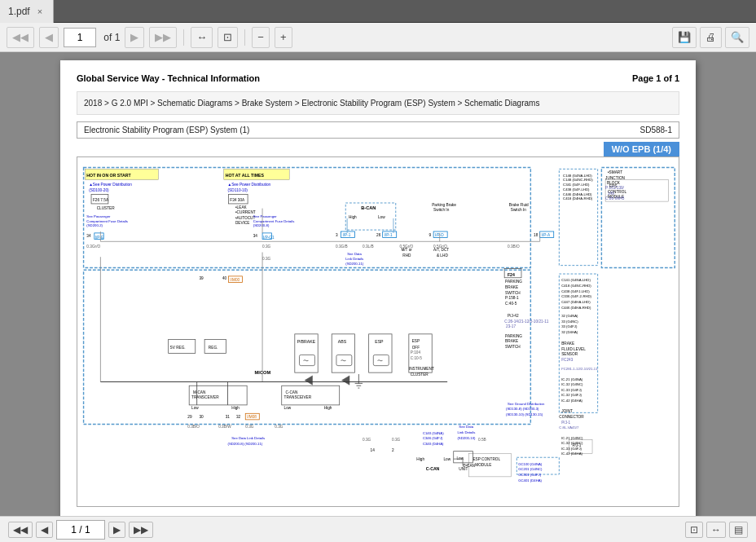 The height and width of the screenshot is (542, 756). What do you see at coordinates (367, 440) in the screenshot?
I see `svg-text: 0.3G` at bounding box center [367, 440].